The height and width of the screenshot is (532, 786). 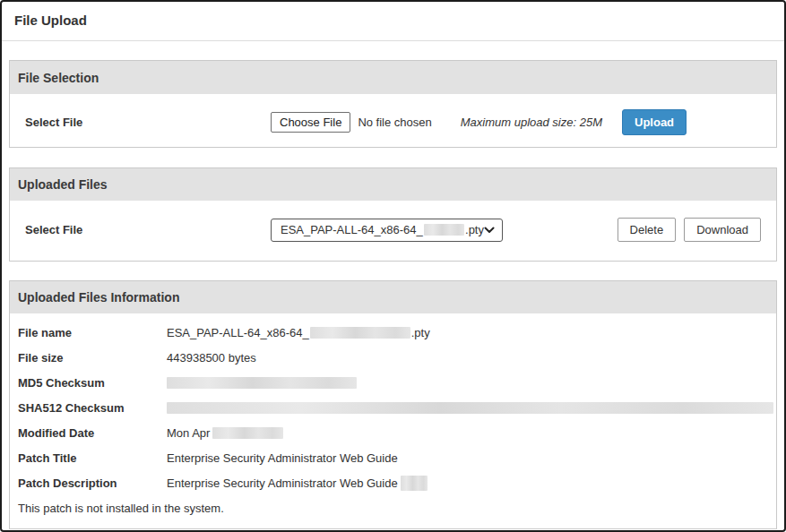 I want to click on modified-date-prefix: Mon Apr, so click(x=188, y=433).